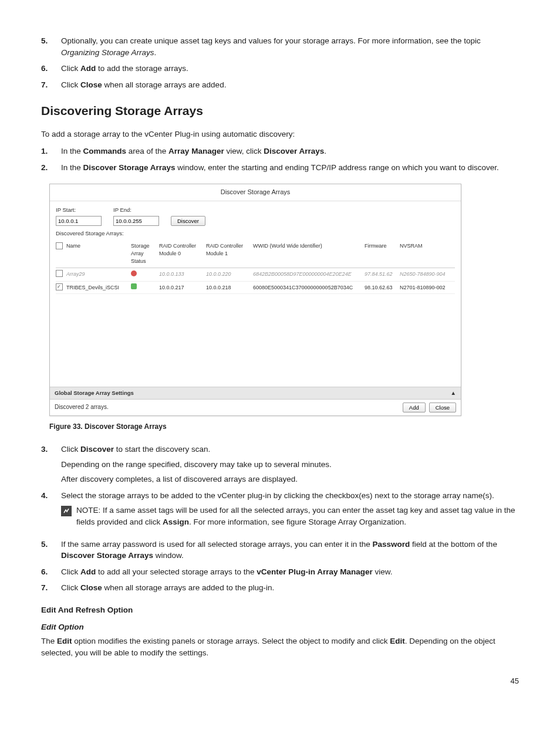 This screenshot has height=744, width=560. Describe the element at coordinates (443, 407) in the screenshot. I see `close-button: Close` at that location.